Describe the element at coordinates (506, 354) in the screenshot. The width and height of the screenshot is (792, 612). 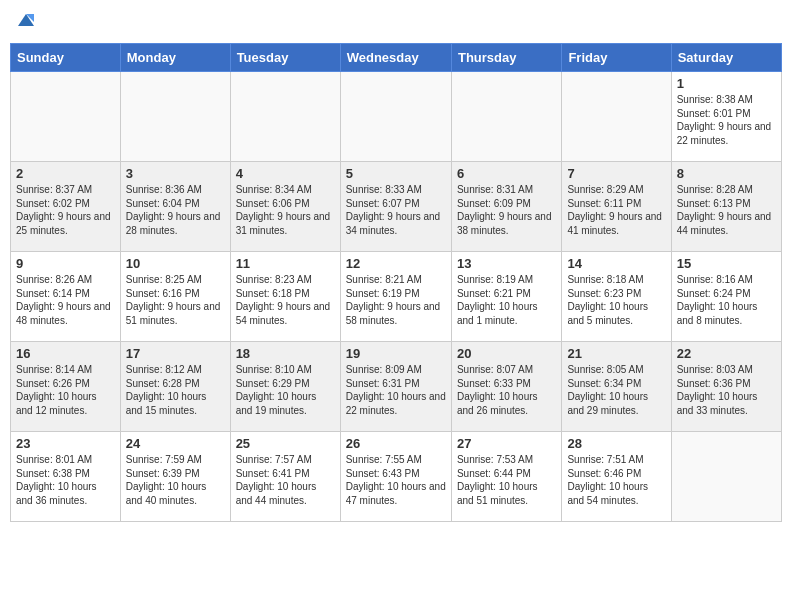
I see `day-number: 20` at that location.